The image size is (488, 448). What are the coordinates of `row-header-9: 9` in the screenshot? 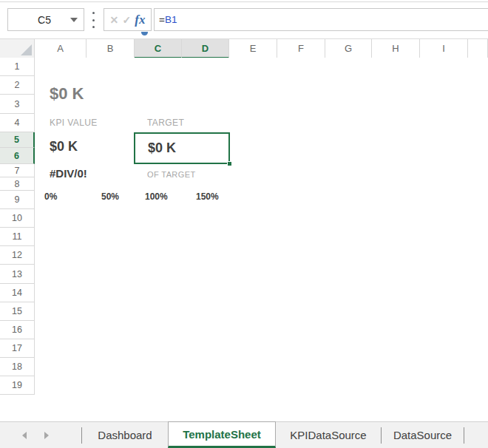 It's located at (18, 200).